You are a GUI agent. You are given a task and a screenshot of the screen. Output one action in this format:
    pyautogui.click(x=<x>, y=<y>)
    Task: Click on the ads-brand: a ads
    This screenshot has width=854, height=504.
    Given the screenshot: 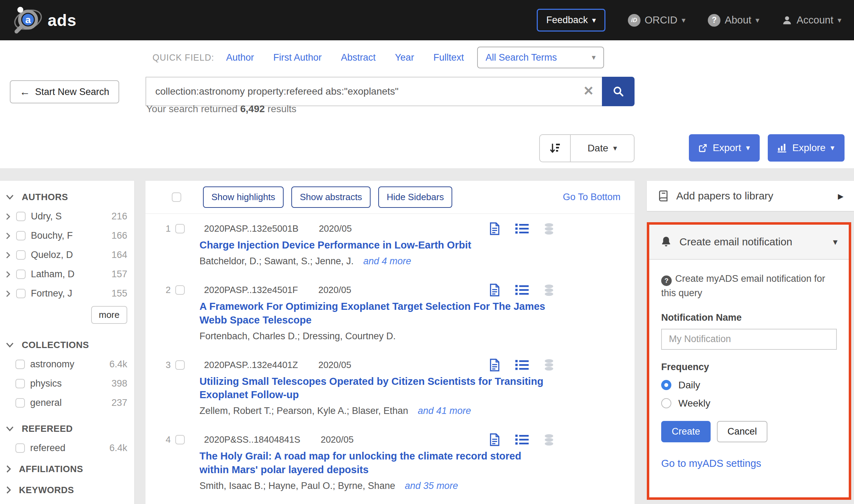 What is the action you would take?
    pyautogui.click(x=45, y=20)
    